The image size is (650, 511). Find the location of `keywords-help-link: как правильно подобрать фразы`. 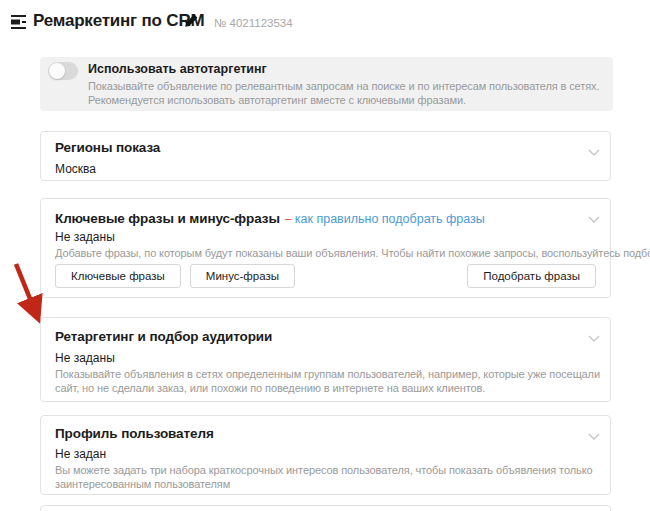

keywords-help-link: как правильно подобрать фразы is located at coordinates (390, 219).